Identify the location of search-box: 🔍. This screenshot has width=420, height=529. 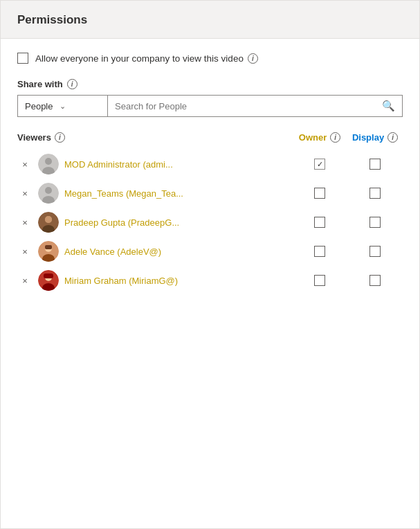
(255, 106).